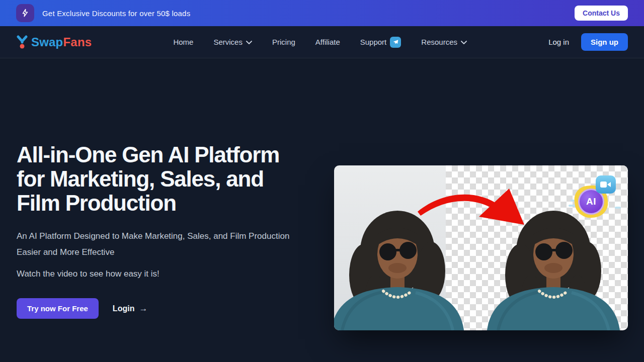 Image resolution: width=644 pixels, height=362 pixels. Describe the element at coordinates (381, 42) in the screenshot. I see `nav-item-support: Support` at that location.